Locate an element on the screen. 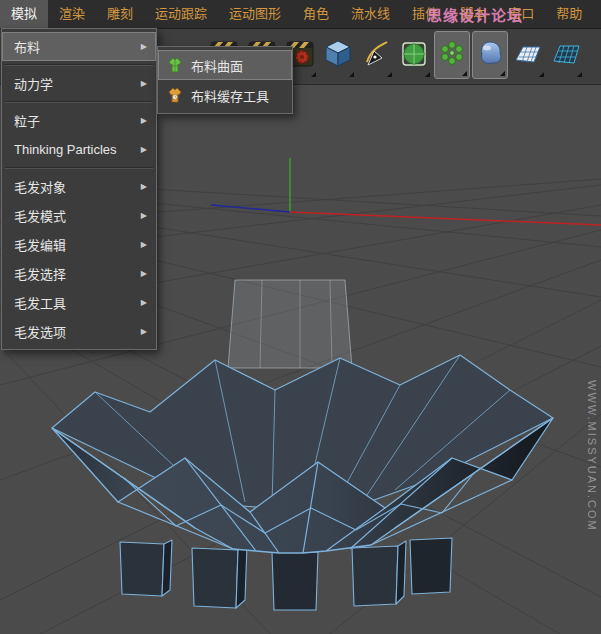 Image resolution: width=601 pixels, height=634 pixels. submenu-item-cloth-cache-tool: 布料缓存工具 is located at coordinates (225, 95).